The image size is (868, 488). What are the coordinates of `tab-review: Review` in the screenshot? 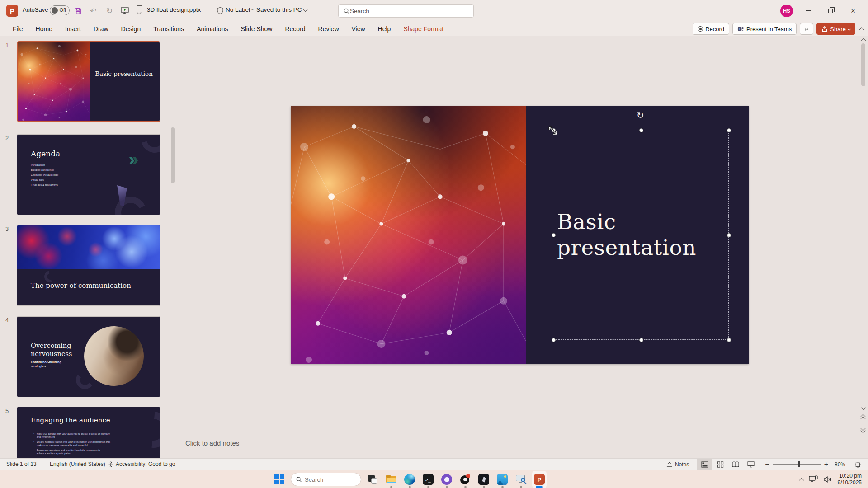 It's located at (329, 29).